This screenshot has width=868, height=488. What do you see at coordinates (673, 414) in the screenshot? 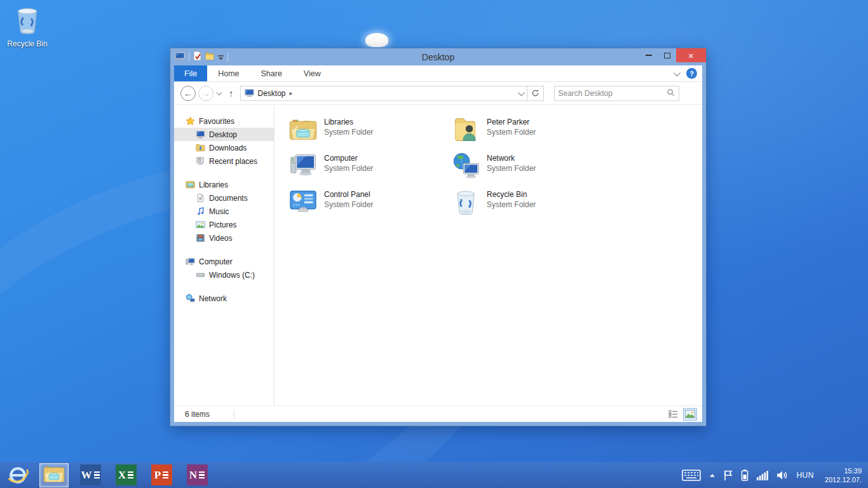
I see `details-view-button` at bounding box center [673, 414].